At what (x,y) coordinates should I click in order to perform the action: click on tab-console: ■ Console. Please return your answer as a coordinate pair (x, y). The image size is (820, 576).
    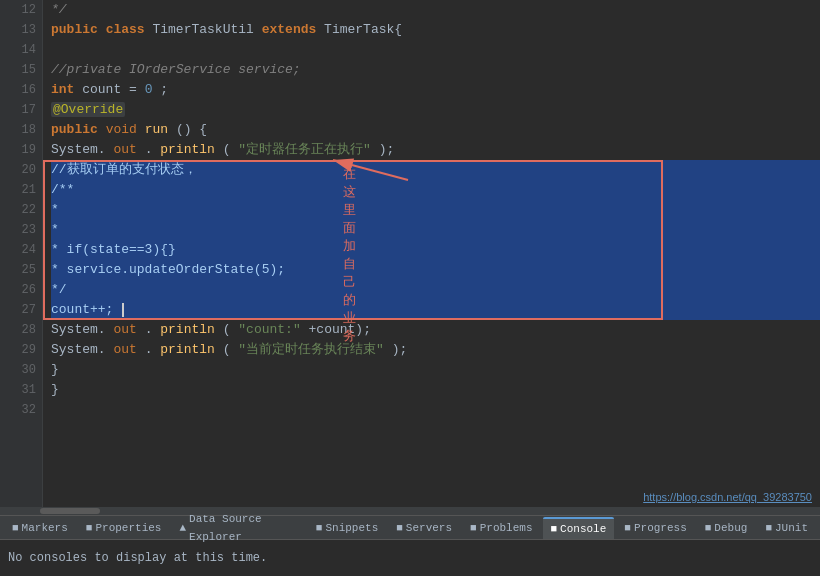
    Looking at the image, I should click on (579, 528).